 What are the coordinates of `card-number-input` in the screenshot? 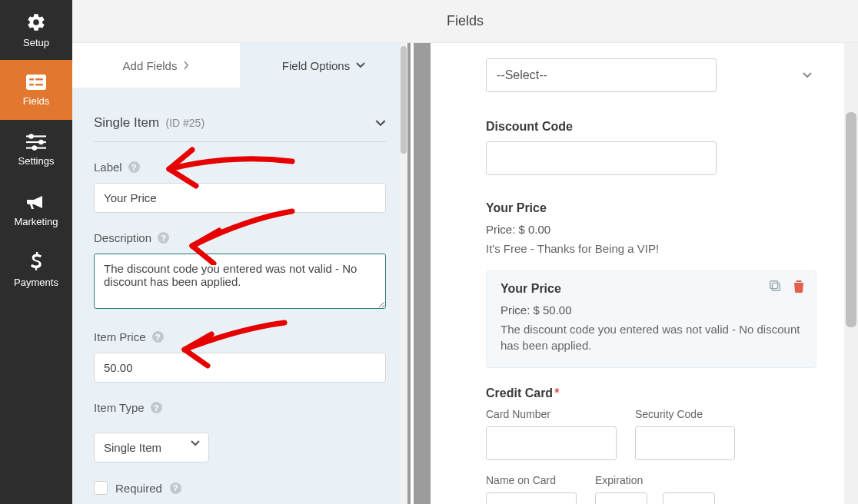 It's located at (551, 443).